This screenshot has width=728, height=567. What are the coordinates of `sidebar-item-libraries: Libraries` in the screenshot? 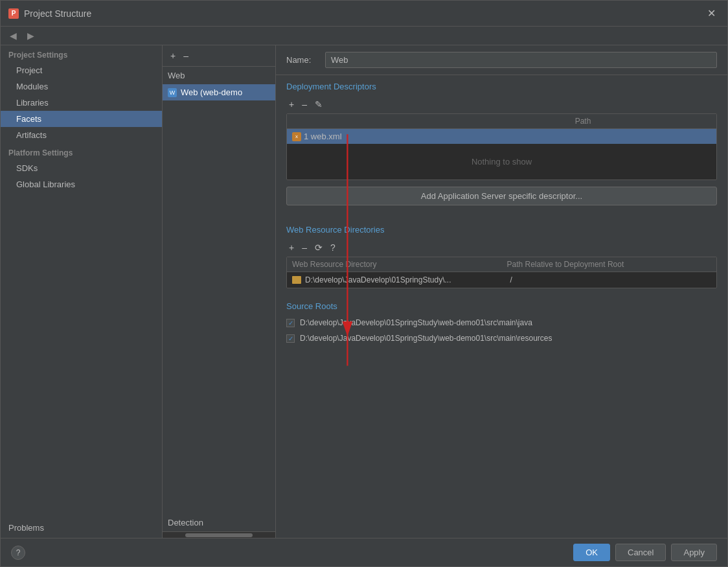 It's located at (82, 102).